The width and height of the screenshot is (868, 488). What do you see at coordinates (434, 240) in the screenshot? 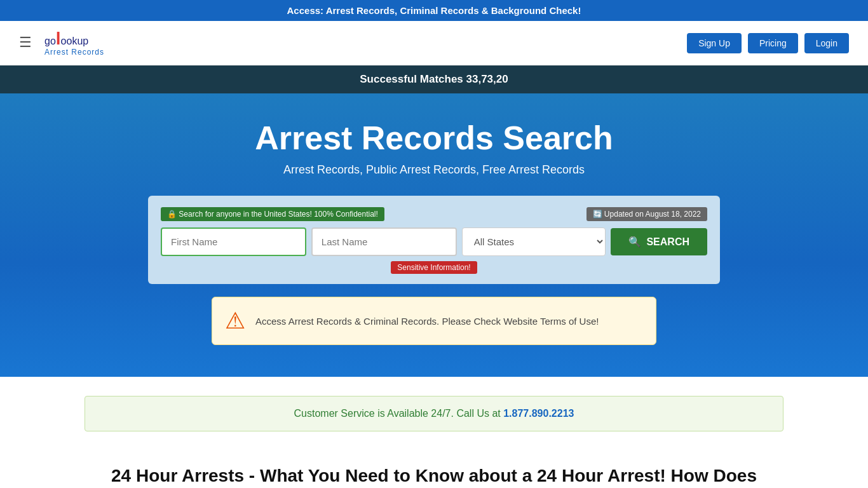
I see `search-box: 🔒 Search for anyone in the United States…` at bounding box center [434, 240].